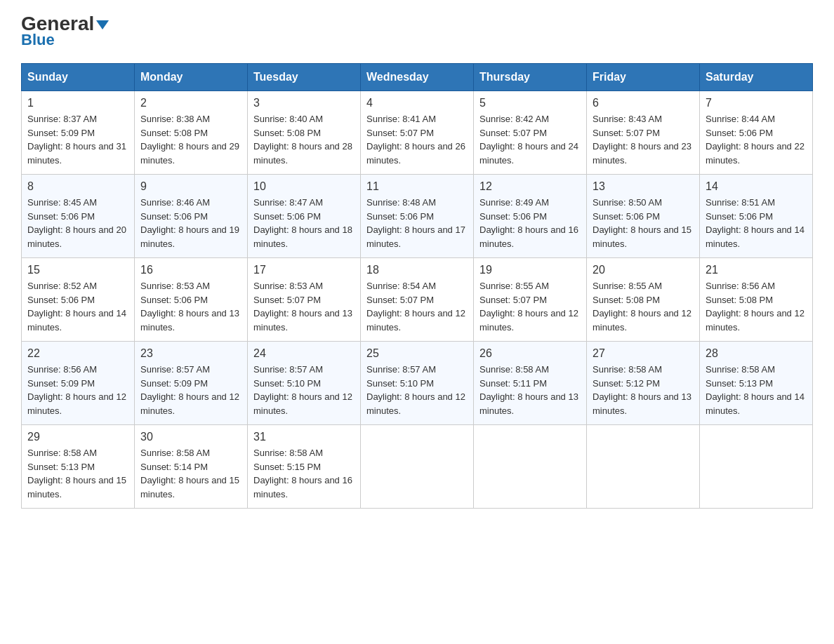  What do you see at coordinates (191, 103) in the screenshot?
I see `day-number: 2` at bounding box center [191, 103].